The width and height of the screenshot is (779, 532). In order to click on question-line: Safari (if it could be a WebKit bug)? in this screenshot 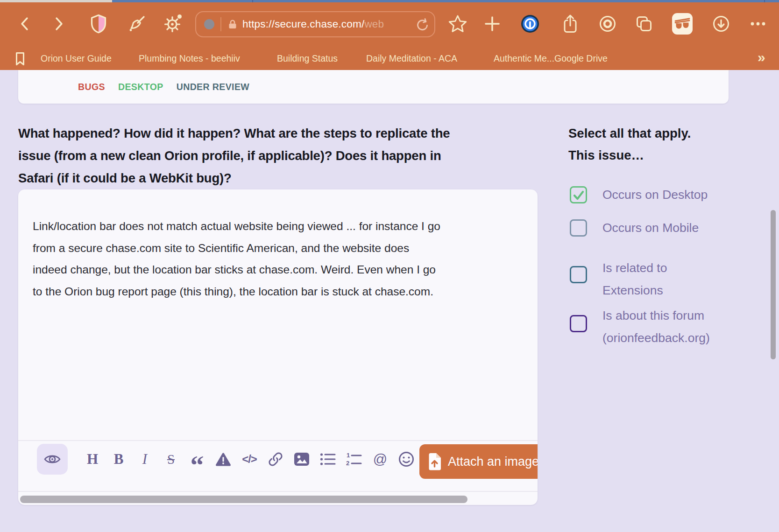, I will do `click(234, 178)`.